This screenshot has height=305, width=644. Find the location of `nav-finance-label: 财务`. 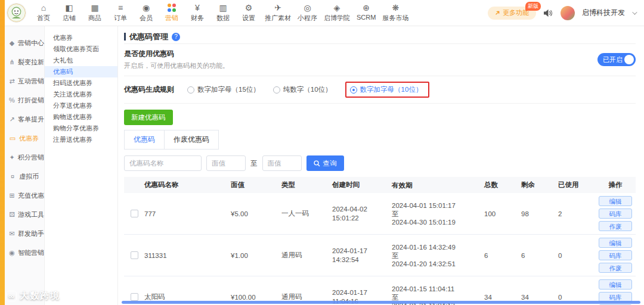

nav-finance-label: 财务 is located at coordinates (197, 18).